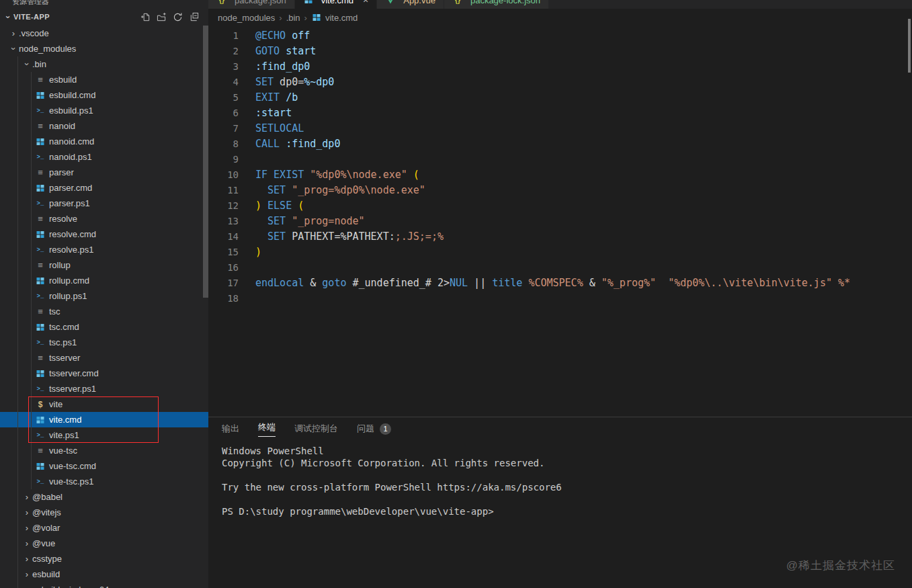 Image resolution: width=912 pixels, height=588 pixels. Describe the element at coordinates (561, 66) in the screenshot. I see `code-line: 3:find_dp0` at that location.